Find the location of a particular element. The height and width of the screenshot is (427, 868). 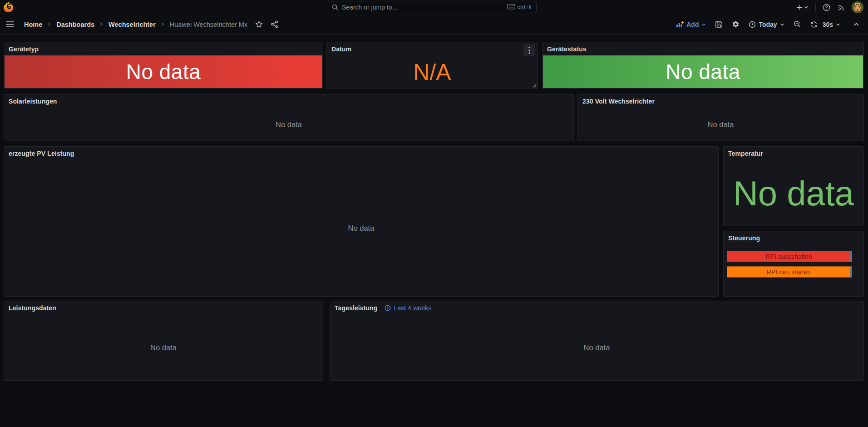

panel-title: 230 Volt Wechselrichter is located at coordinates (721, 101).